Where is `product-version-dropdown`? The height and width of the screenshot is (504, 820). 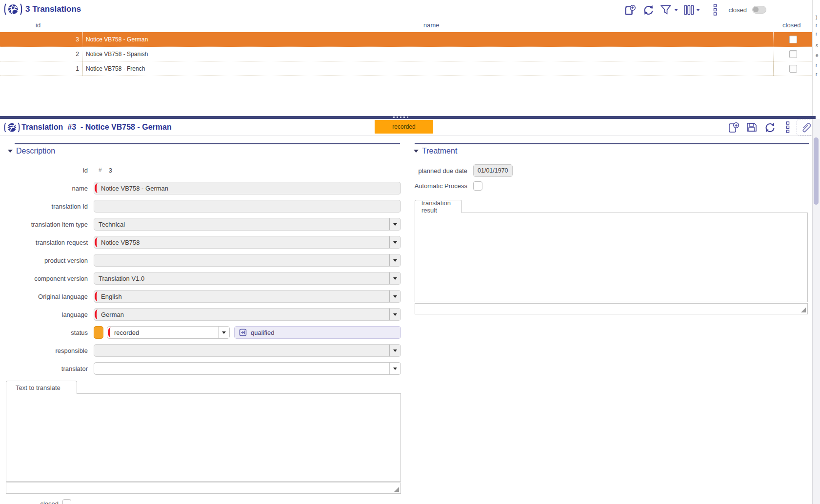
product-version-dropdown is located at coordinates (247, 260).